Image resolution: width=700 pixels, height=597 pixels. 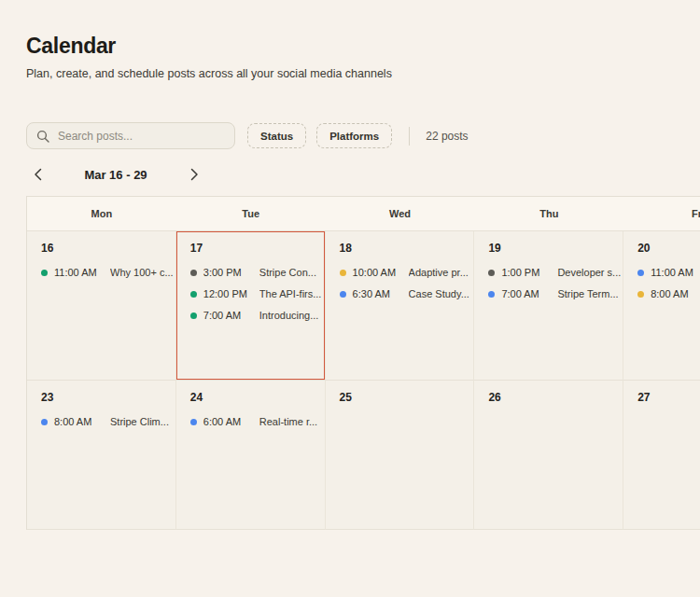 I want to click on date-number: 20, so click(x=668, y=248).